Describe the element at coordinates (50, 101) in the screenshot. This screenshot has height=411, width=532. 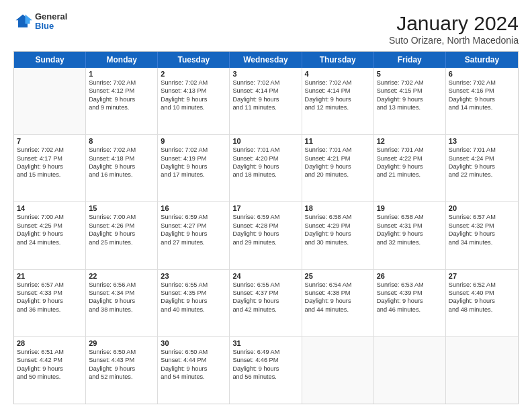
I see `calendar-cell` at that location.